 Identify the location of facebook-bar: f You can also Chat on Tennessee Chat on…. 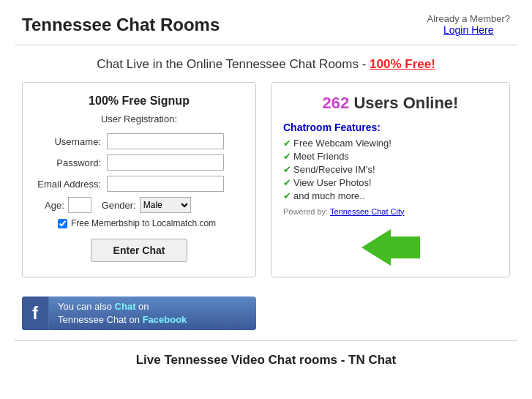
(139, 313).